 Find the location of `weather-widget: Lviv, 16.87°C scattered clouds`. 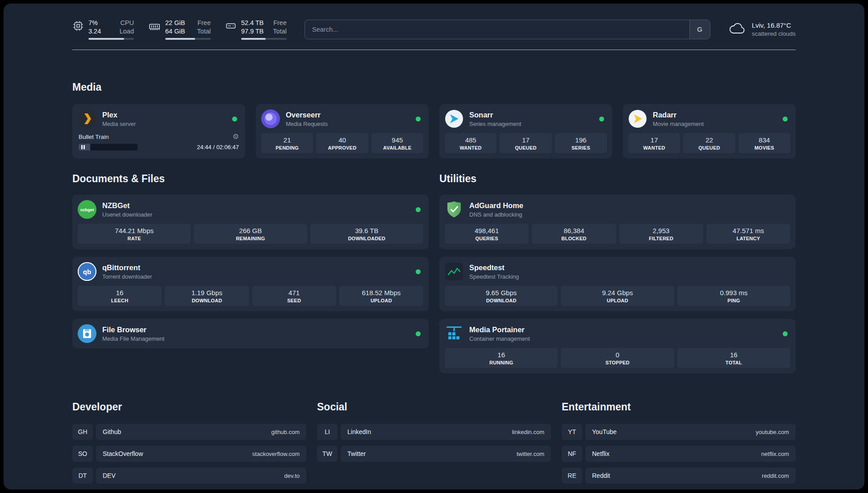

weather-widget: Lviv, 16.87°C scattered clouds is located at coordinates (762, 29).